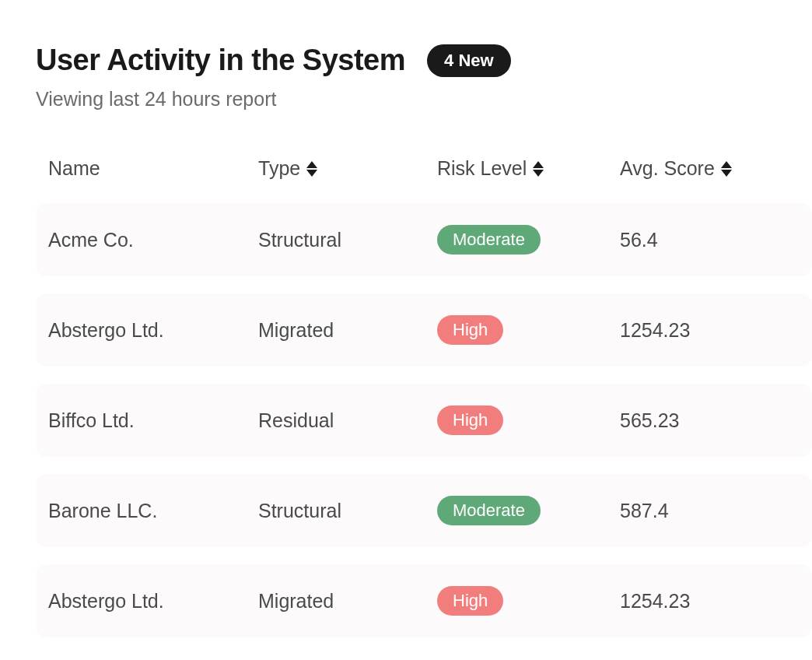 Image resolution: width=812 pixels, height=660 pixels. What do you see at coordinates (221, 61) in the screenshot?
I see `page-title: User Activity in the System` at bounding box center [221, 61].